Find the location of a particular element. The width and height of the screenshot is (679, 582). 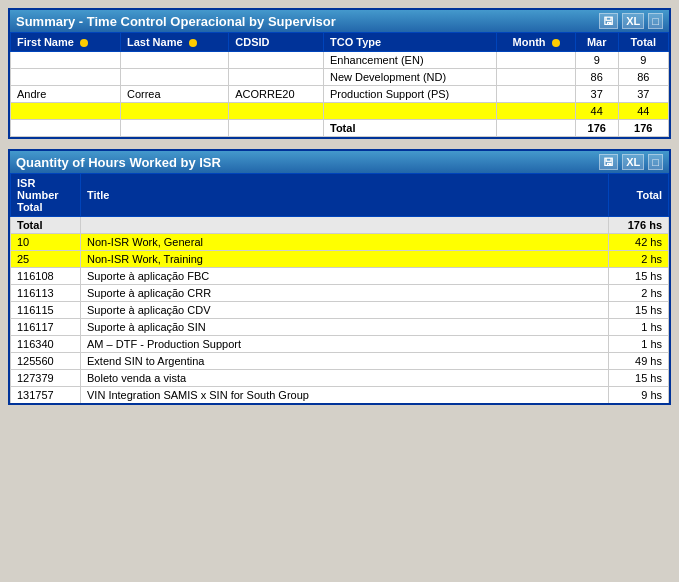

cell-lastname: Correa is located at coordinates (174, 94).